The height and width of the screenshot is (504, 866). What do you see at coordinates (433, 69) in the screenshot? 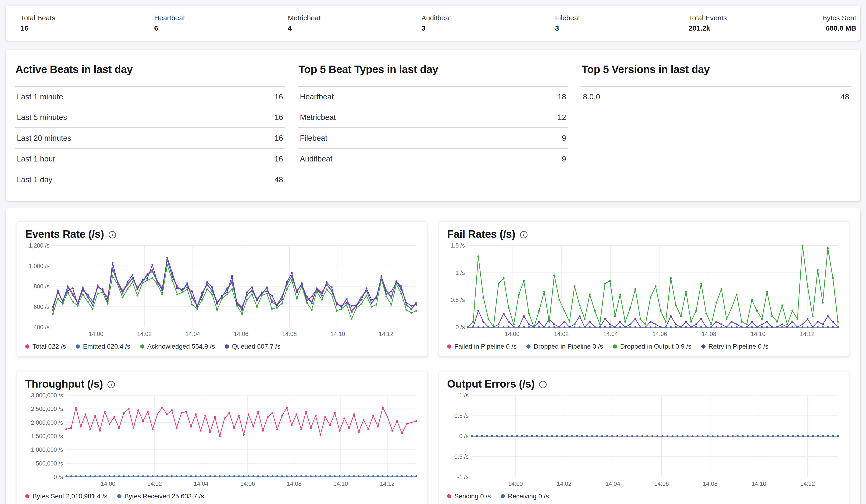
I see `table-title: Top 5 Beat Types in last day` at bounding box center [433, 69].